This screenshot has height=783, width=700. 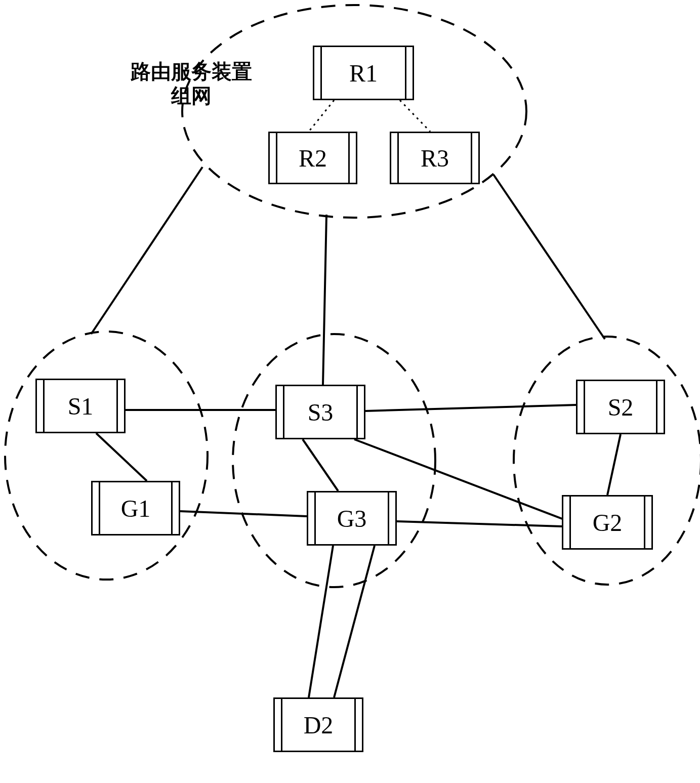 What do you see at coordinates (479, 524) in the screenshot?
I see `edge-G3_right-G2_left` at bounding box center [479, 524].